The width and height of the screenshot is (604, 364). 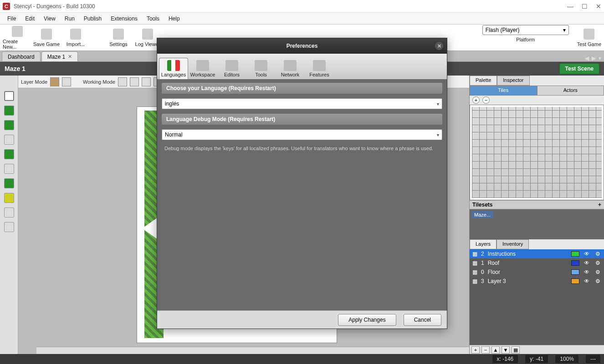 I want to click on save-game-button: Save Game, so click(x=46, y=38).